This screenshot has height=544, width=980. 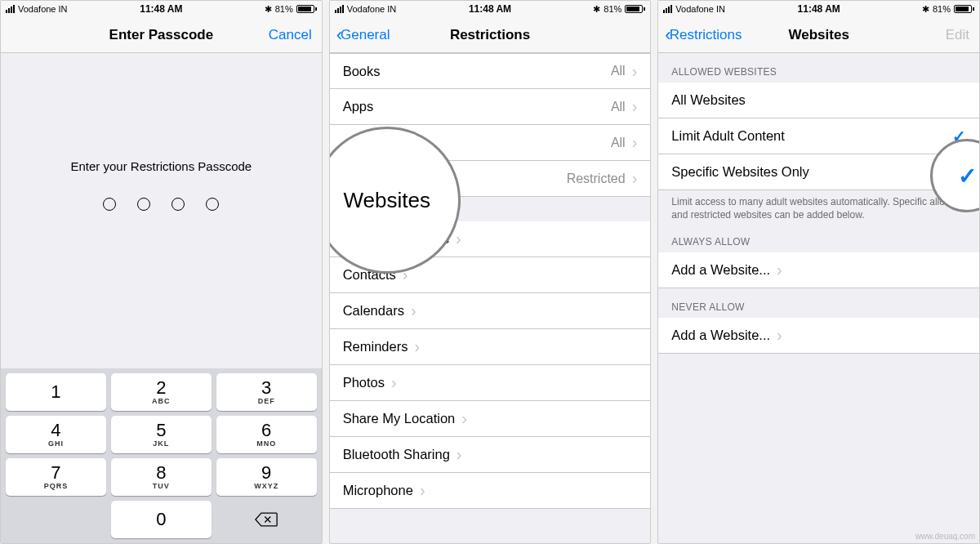 What do you see at coordinates (162, 435) in the screenshot?
I see `key-5: 5JKL` at bounding box center [162, 435].